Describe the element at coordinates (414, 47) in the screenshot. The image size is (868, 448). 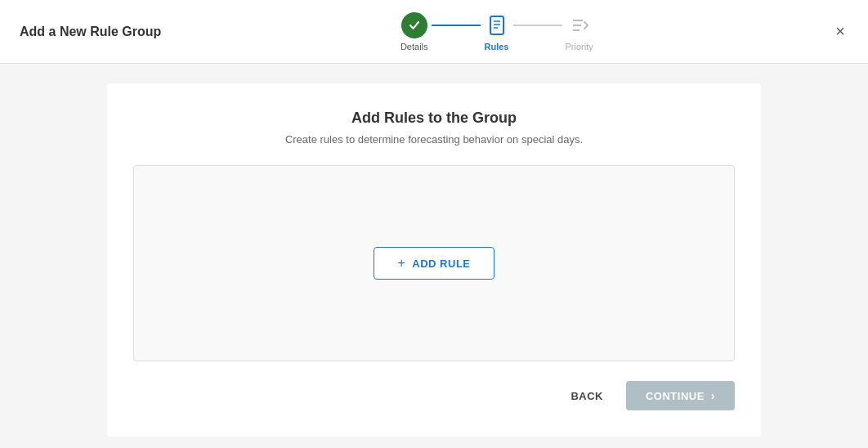
I see `step-details-label: Details` at that location.